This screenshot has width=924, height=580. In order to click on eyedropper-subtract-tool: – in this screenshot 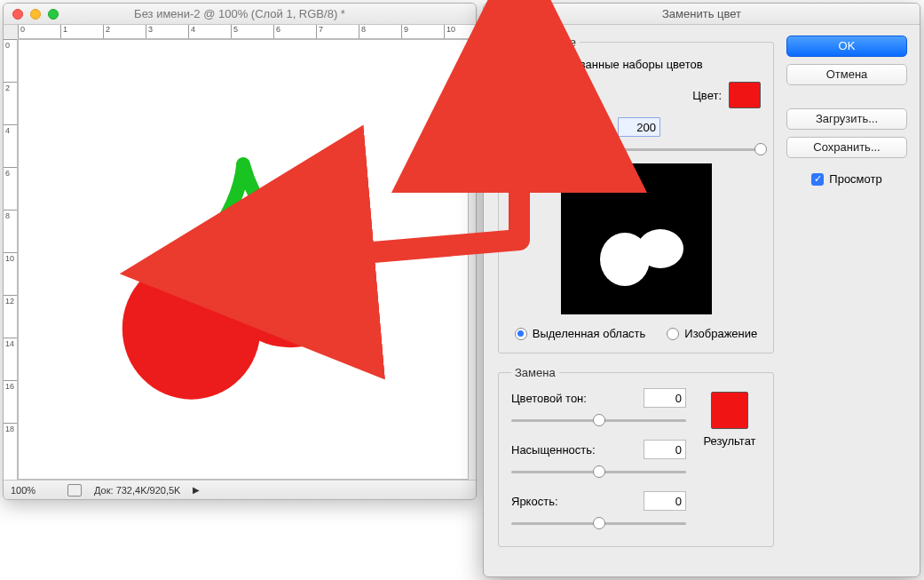, I will do `click(579, 95)`.